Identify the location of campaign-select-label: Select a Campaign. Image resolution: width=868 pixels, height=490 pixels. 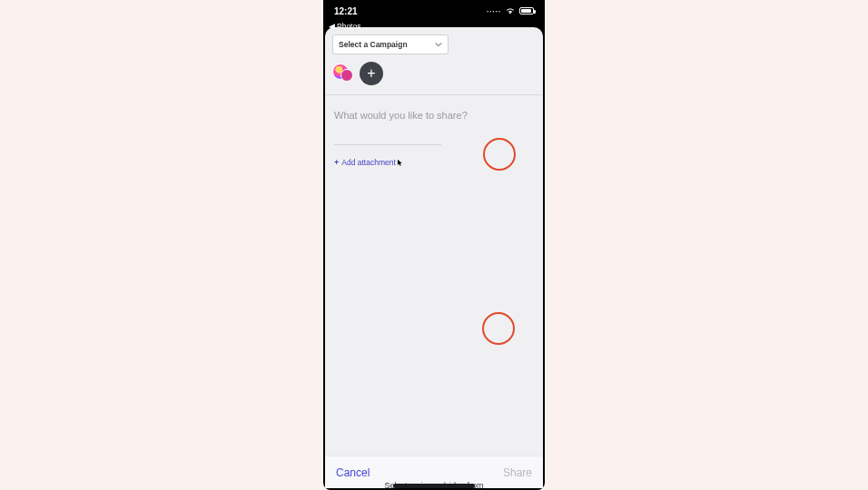
(373, 44).